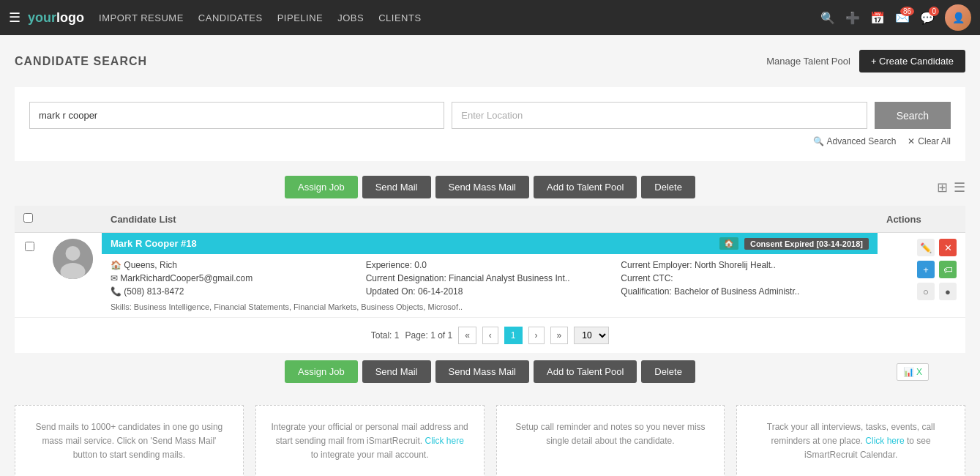 The width and height of the screenshot is (980, 476). I want to click on nav-pipeline: PIPELINE, so click(300, 18).